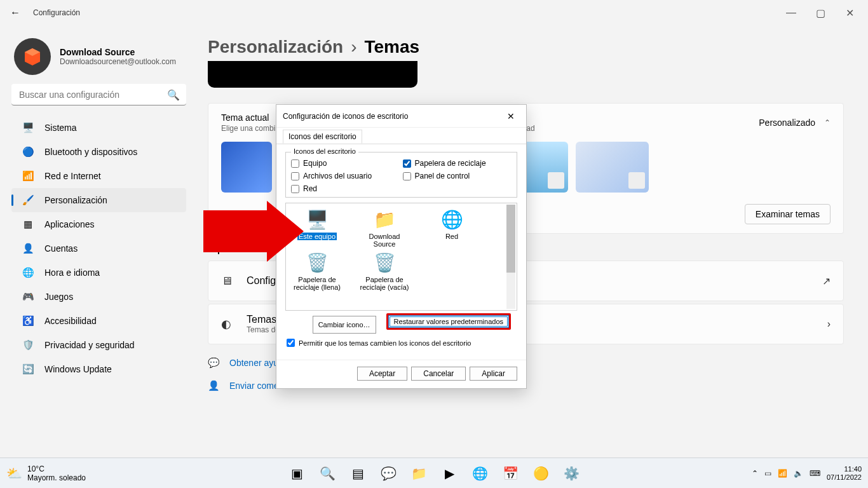 Image resolution: width=868 pixels, height=488 pixels. I want to click on link-icon: 👤, so click(214, 386).